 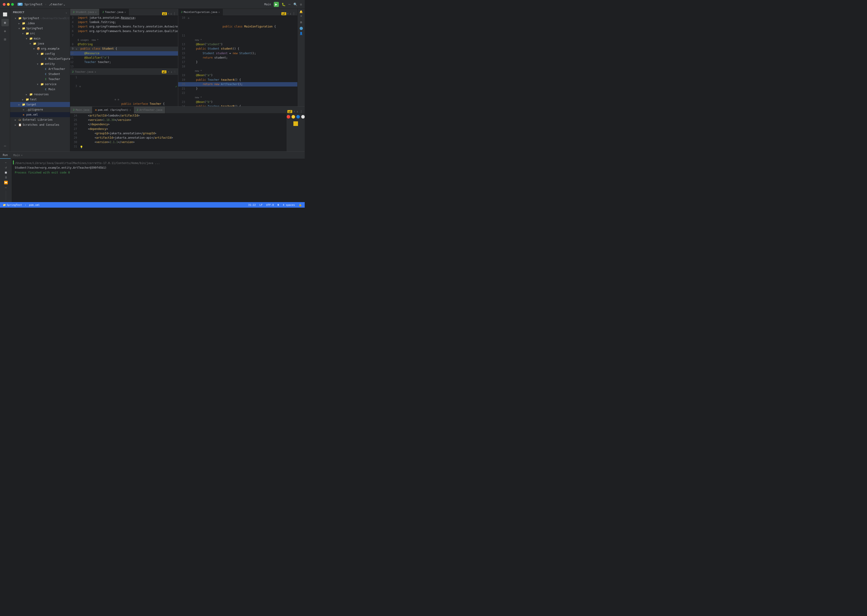 What do you see at coordinates (12, 205) in the screenshot?
I see `statusbar-project: 📁 SpringTest` at bounding box center [12, 205].